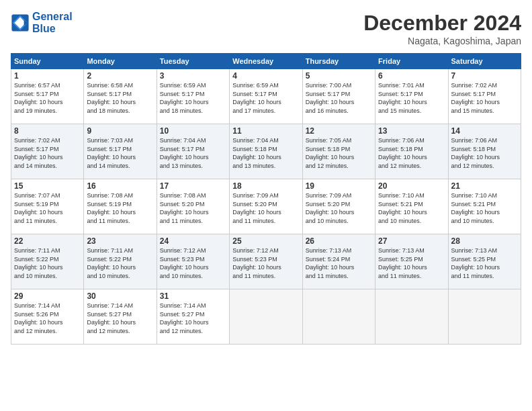 This screenshot has height=411, width=532. Describe the element at coordinates (339, 186) in the screenshot. I see `day-number-19: 19` at that location.